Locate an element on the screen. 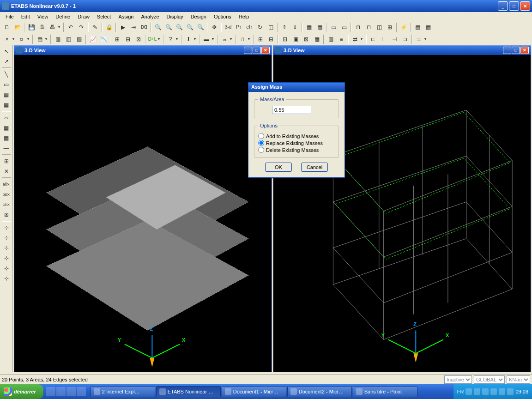 Image resolution: width=532 pixels, height=399 pixels. obj-a-icon: ⊓ is located at coordinates (358, 27).